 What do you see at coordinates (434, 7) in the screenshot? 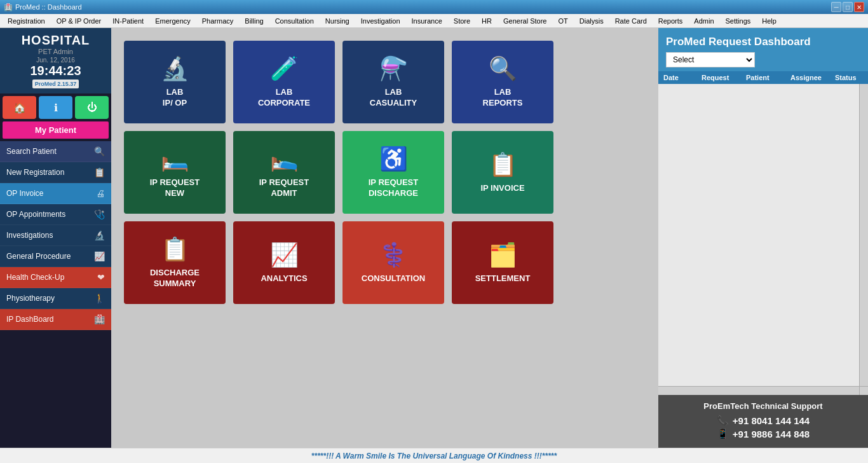
I see `titlebar: 🏥 ProMed :: Dashboard ─ □ ✕` at bounding box center [434, 7].